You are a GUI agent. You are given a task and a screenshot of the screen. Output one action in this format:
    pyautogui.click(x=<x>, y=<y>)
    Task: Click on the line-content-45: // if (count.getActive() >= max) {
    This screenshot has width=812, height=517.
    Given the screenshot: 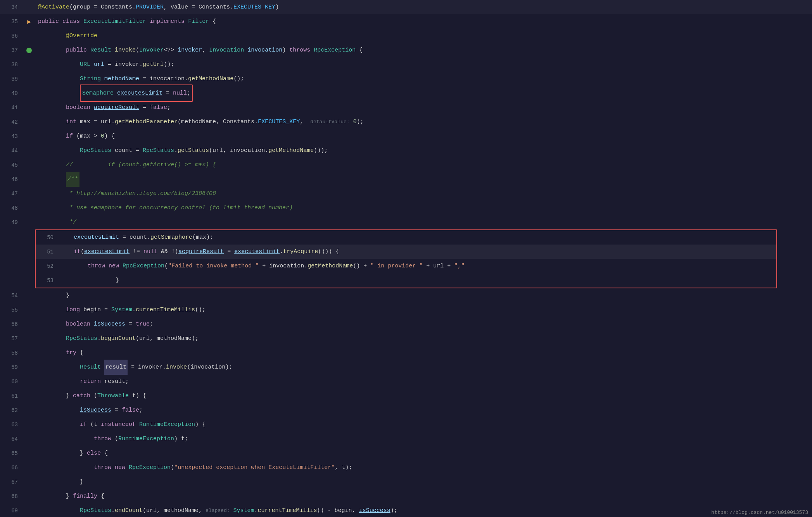 What is the action you would take?
    pyautogui.click(x=423, y=165)
    